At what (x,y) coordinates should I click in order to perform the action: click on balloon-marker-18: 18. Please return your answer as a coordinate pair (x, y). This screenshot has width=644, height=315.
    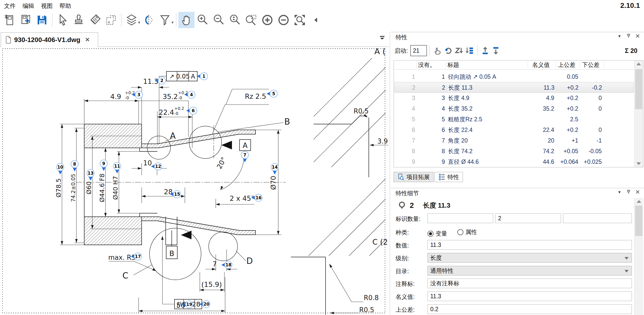
    Looking at the image, I should click on (227, 265).